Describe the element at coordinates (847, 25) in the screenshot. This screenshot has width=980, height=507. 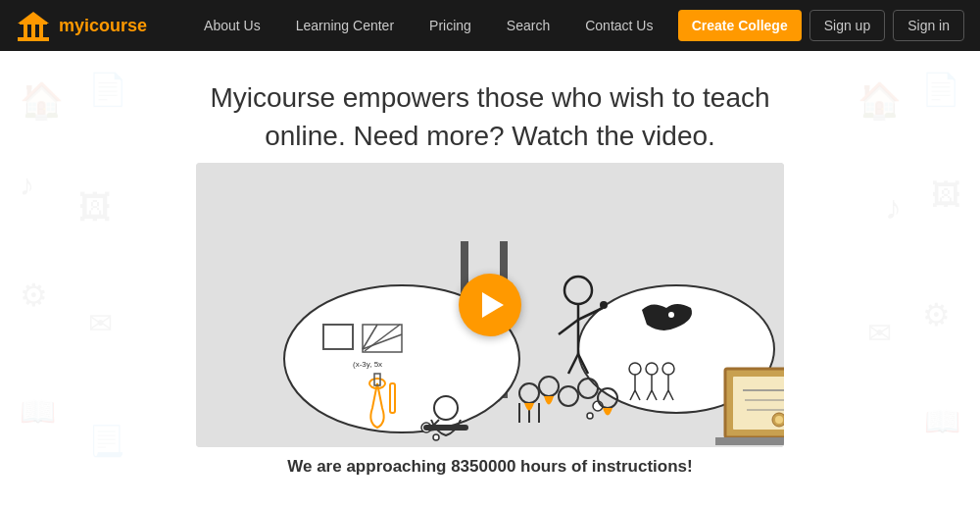
I see `sign-up-button: Sign up` at that location.